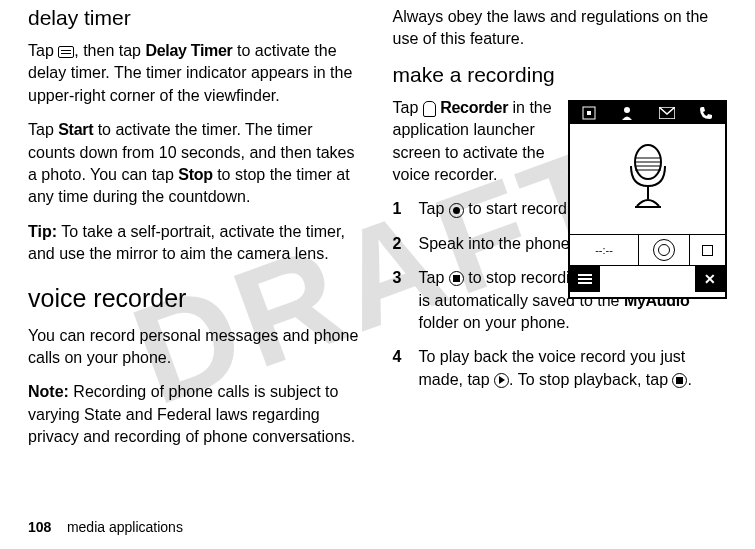 Image resolution: width=755 pixels, height=549 pixels. What do you see at coordinates (196, 18) in the screenshot?
I see `heading-delay-timer: delay timer` at bounding box center [196, 18].